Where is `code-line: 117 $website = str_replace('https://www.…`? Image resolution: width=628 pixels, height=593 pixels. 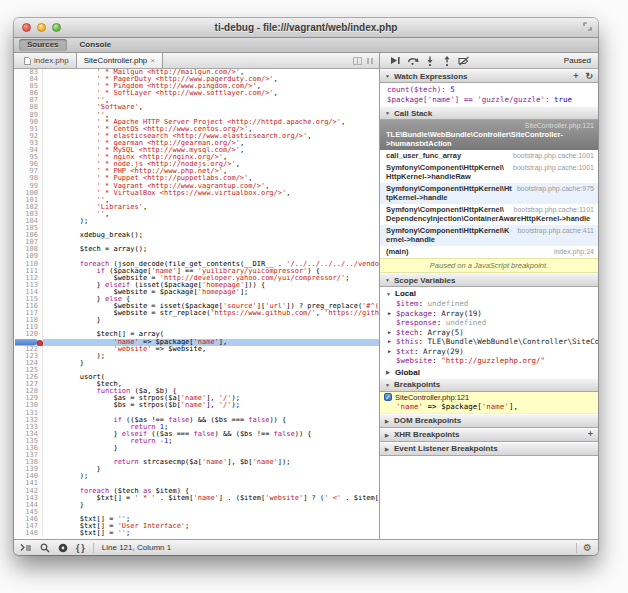 code-line: 117 $website = str_replace('https://www.… is located at coordinates (196, 314).